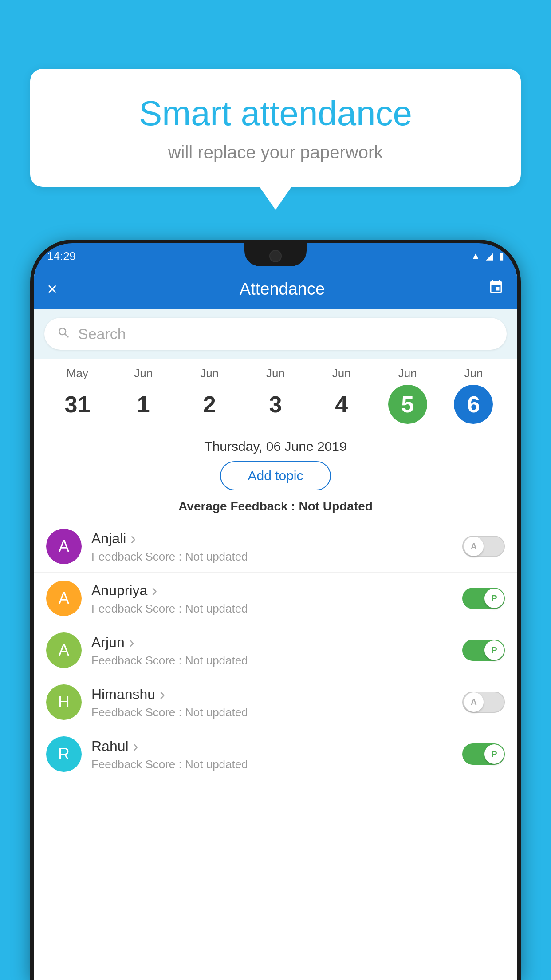 The width and height of the screenshot is (551, 980). Describe the element at coordinates (276, 395) in the screenshot. I see `calendar-day: Jun3` at that location.